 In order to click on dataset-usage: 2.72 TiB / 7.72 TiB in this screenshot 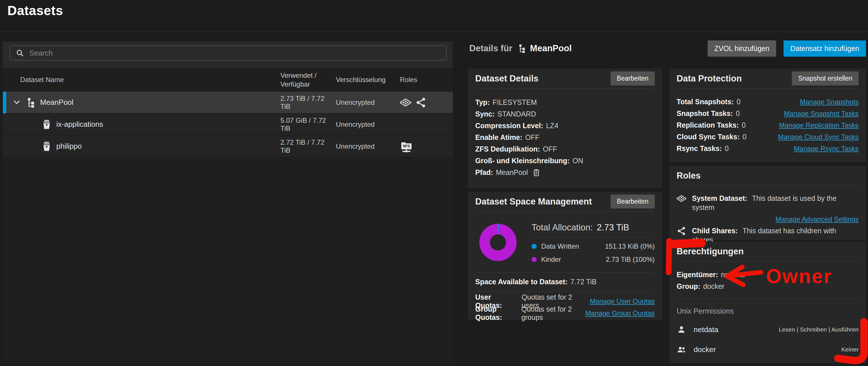, I will do `click(308, 146)`.